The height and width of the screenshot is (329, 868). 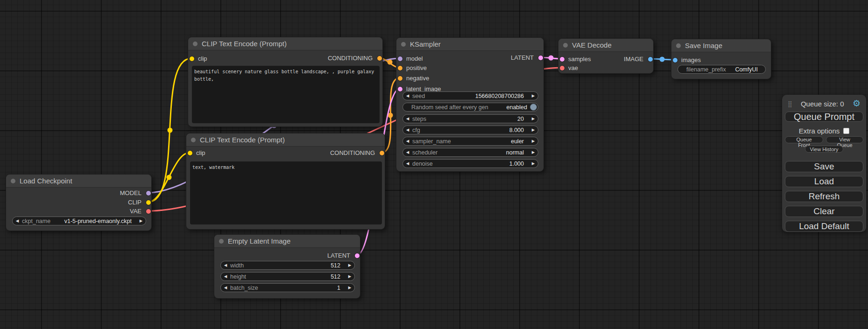 What do you see at coordinates (790, 104) in the screenshot?
I see `panel-drag-handle-icon: ⣿` at bounding box center [790, 104].